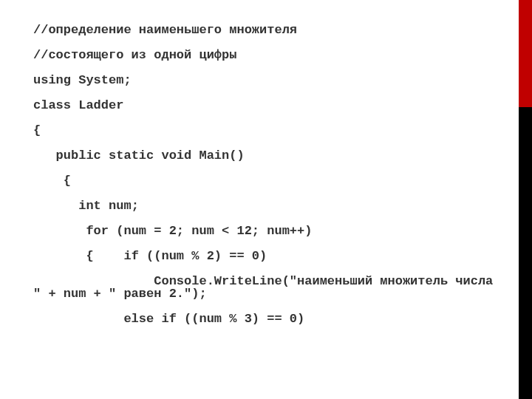 This screenshot has width=532, height=399. What do you see at coordinates (266, 55) in the screenshot?
I see `code-line: //состоящего из одной цифры` at bounding box center [266, 55].